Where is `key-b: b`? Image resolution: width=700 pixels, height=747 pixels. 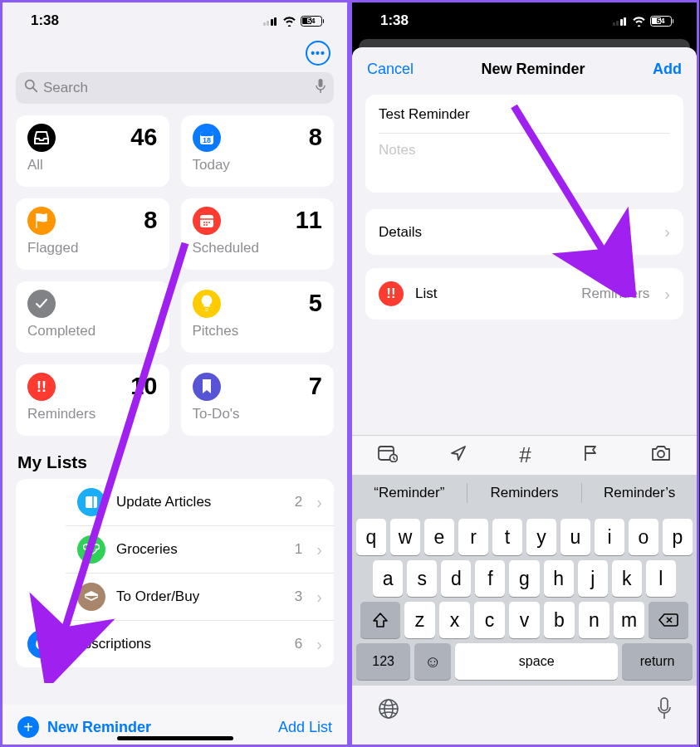
key-b: b is located at coordinates (560, 620).